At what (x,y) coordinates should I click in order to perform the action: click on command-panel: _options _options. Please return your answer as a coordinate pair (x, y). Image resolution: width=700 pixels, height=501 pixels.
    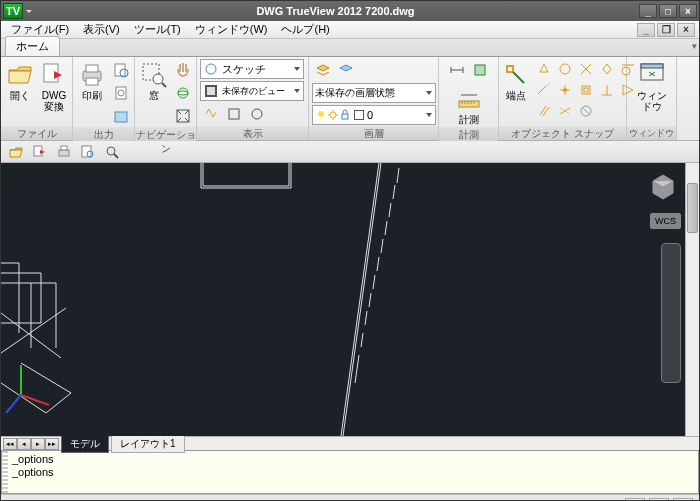
    Looking at the image, I should click on (350, 472).